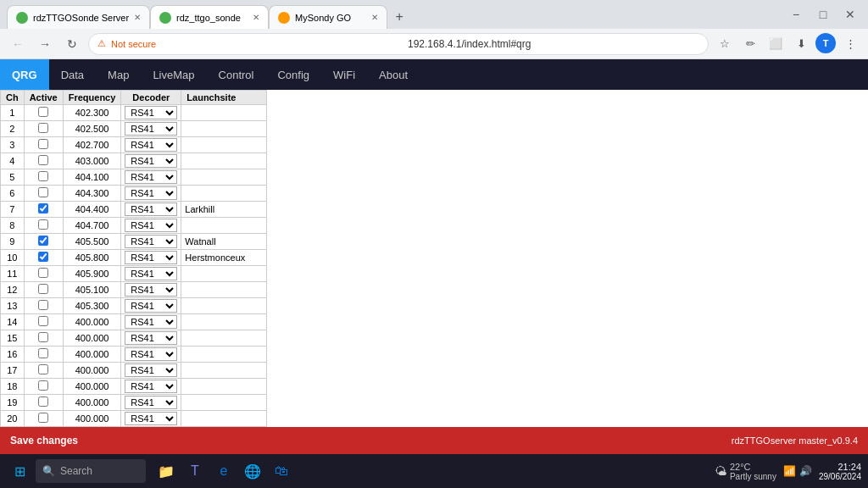 The image size is (868, 488). What do you see at coordinates (840, 471) in the screenshot?
I see `clock-widget: 21:24 29/06/2024` at bounding box center [840, 471].